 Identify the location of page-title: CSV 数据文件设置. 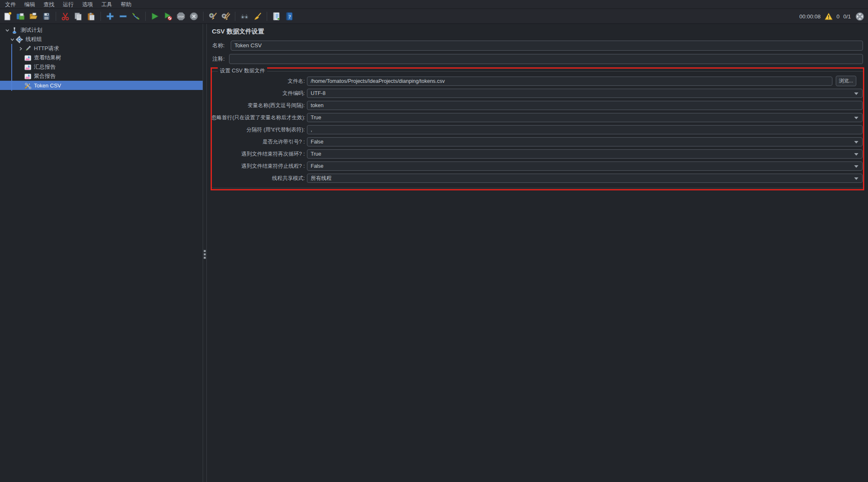
(238, 32).